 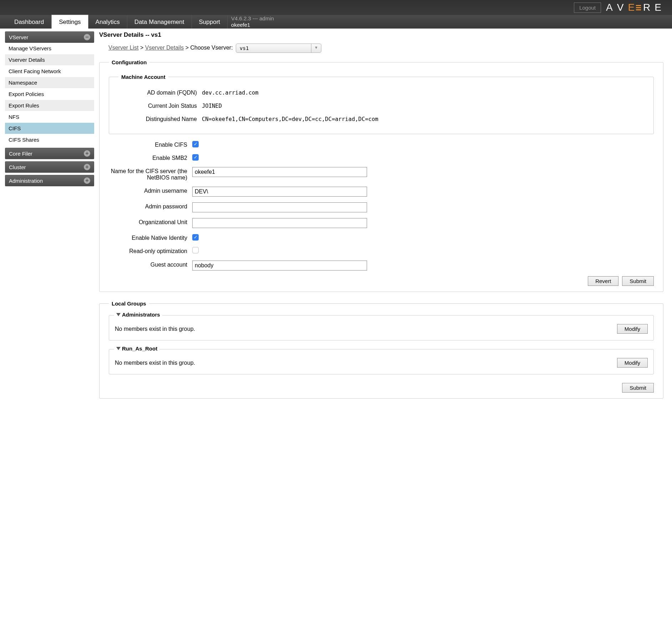 What do you see at coordinates (386, 48) in the screenshot?
I see `breadcrumb: Vserver List > Vserver Details > Choose …` at bounding box center [386, 48].